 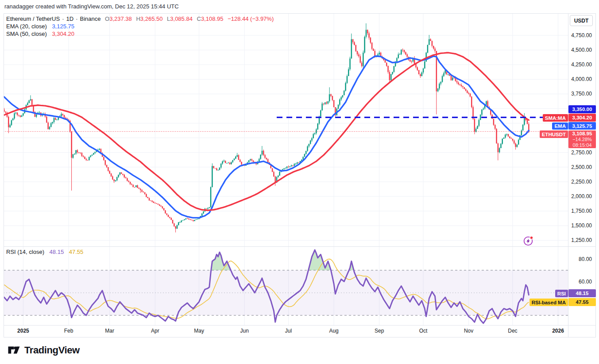 What do you see at coordinates (582, 139) in the screenshot?
I see `last-price-badge: 3,108.95 −14.28% 08:15:04` at bounding box center [582, 139].